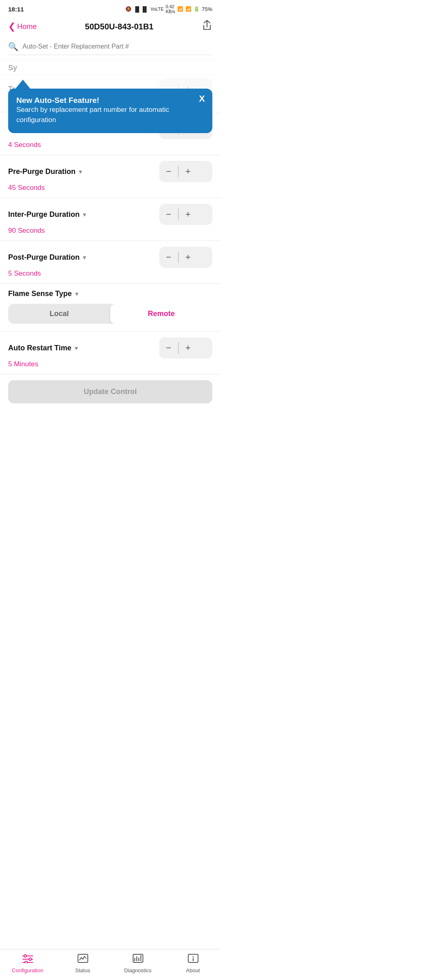 The height and width of the screenshot is (980, 441). I want to click on mute-icon: 🔕, so click(128, 9).